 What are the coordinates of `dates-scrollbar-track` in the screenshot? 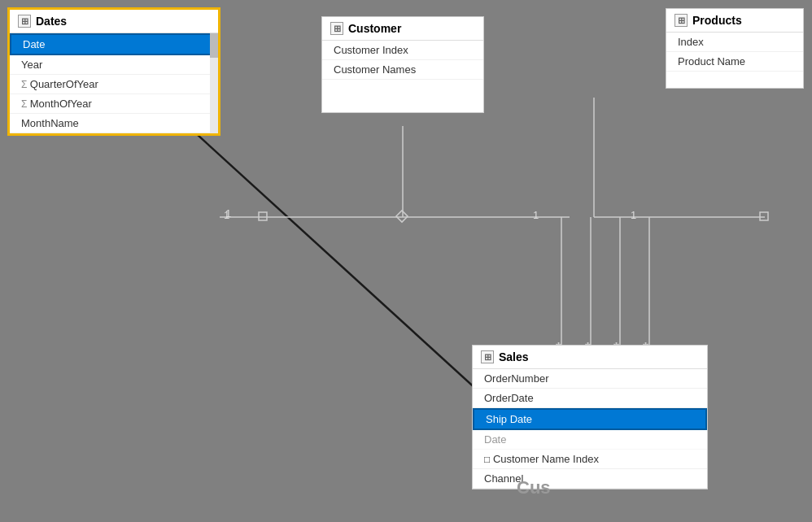 It's located at (214, 83).